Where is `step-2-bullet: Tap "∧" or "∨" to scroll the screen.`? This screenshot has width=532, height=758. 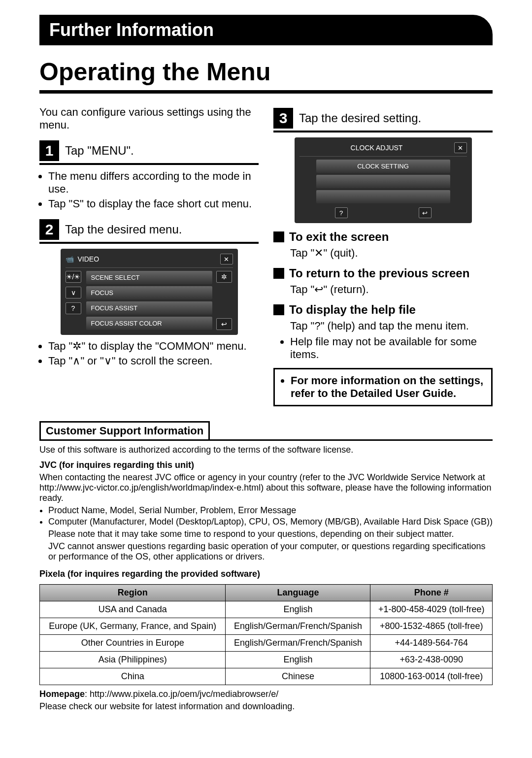
step-2-bullet: Tap "∧" or "∨" to scroll the screen. is located at coordinates (154, 361).